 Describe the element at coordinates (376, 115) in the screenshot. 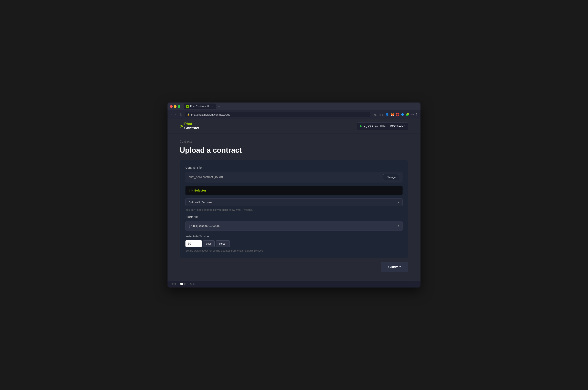

I see `share-icon: ↑□` at that location.